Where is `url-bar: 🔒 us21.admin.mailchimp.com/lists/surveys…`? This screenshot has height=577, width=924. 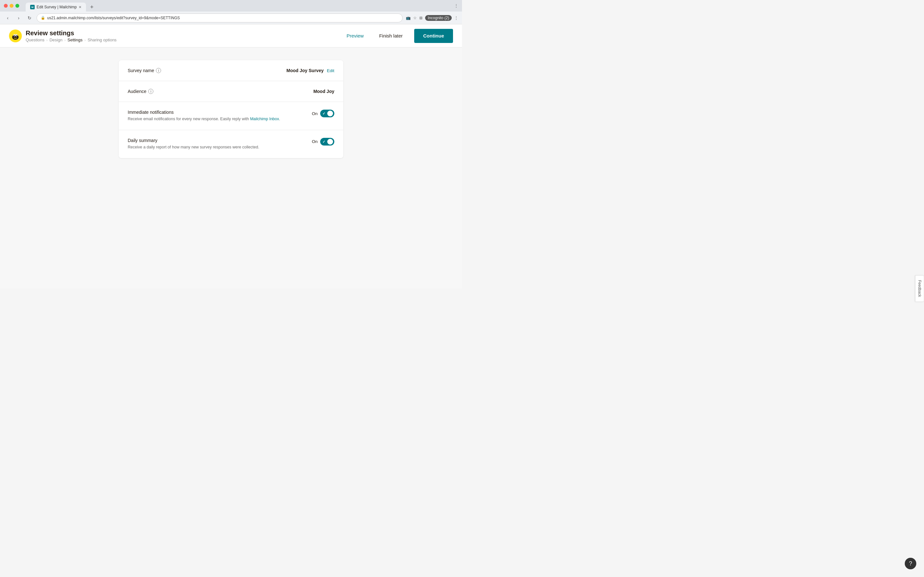 url-bar: 🔒 us21.admin.mailchimp.com/lists/surveys… is located at coordinates (220, 18).